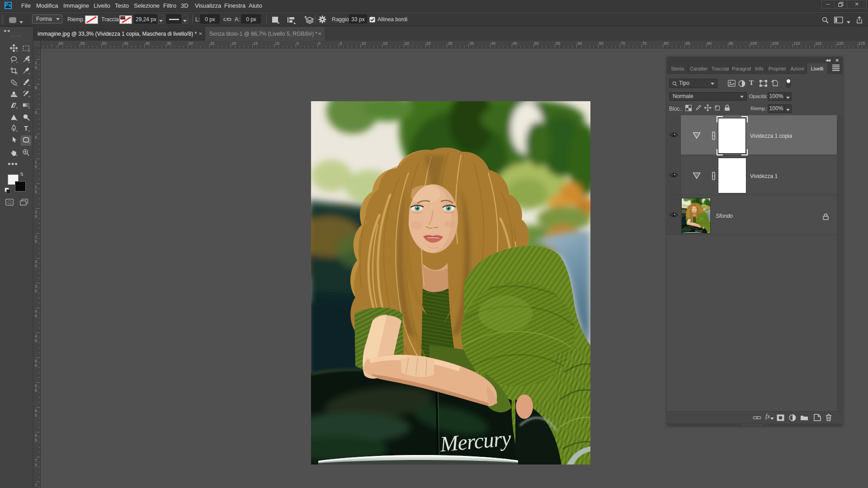 The image size is (868, 488). What do you see at coordinates (26, 128) in the screenshot?
I see `svg-text: T` at bounding box center [26, 128].